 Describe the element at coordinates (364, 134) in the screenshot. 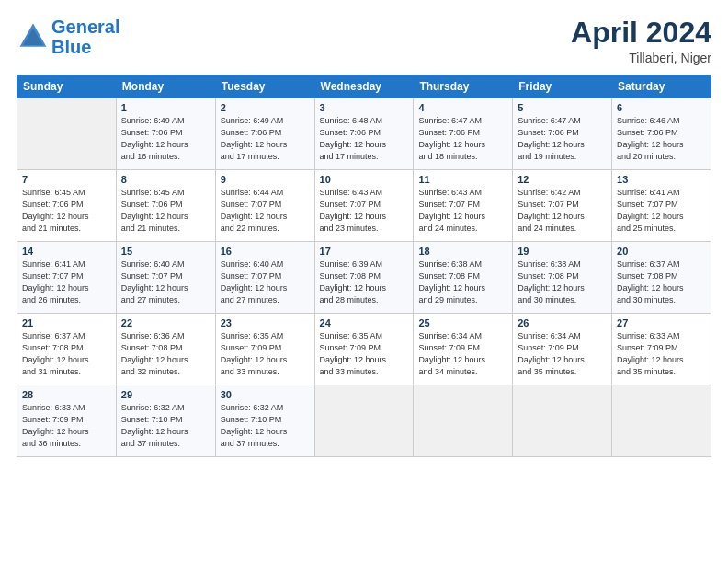

I see `week-row: 1Sunrise: 6:49 AMSunset: 7:06 PMDaylight…` at that location.